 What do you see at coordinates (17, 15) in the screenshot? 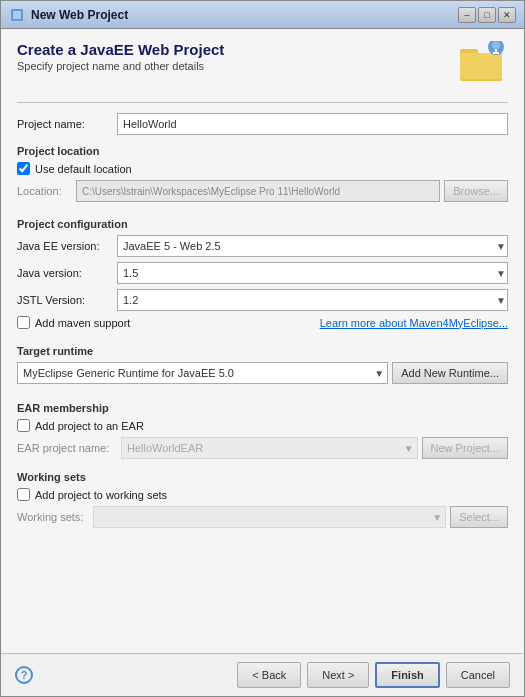
I see `window-icon` at bounding box center [17, 15].